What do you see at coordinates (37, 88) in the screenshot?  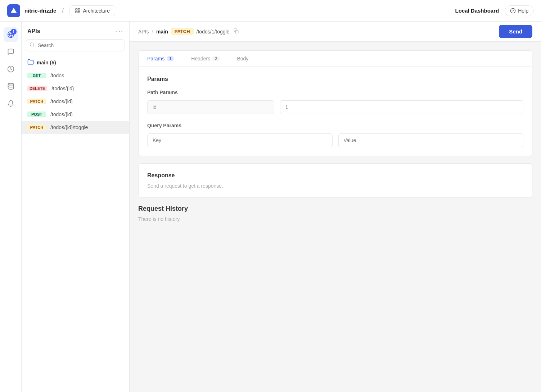 I see `method-badge-delete: DELETE` at bounding box center [37, 88].